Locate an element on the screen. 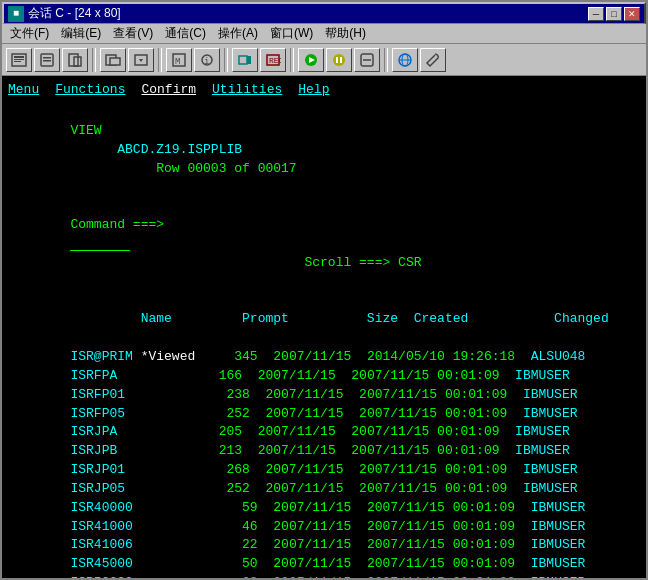  window-title: 会话 C - [24 x 80] is located at coordinates (74, 14).